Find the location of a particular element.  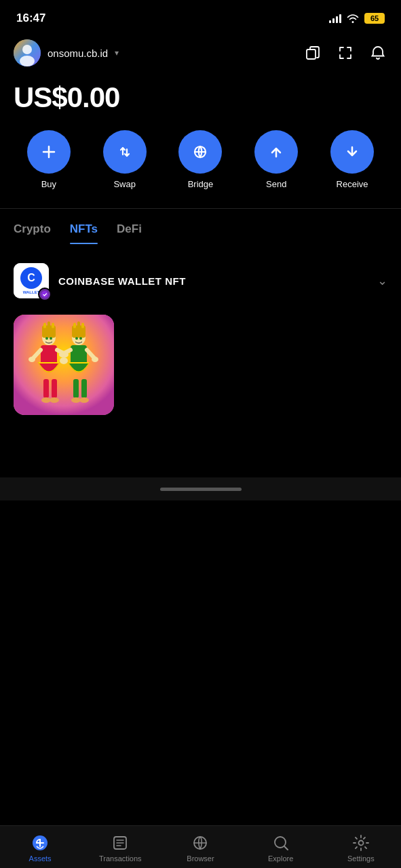

send-label: Send is located at coordinates (276, 184).